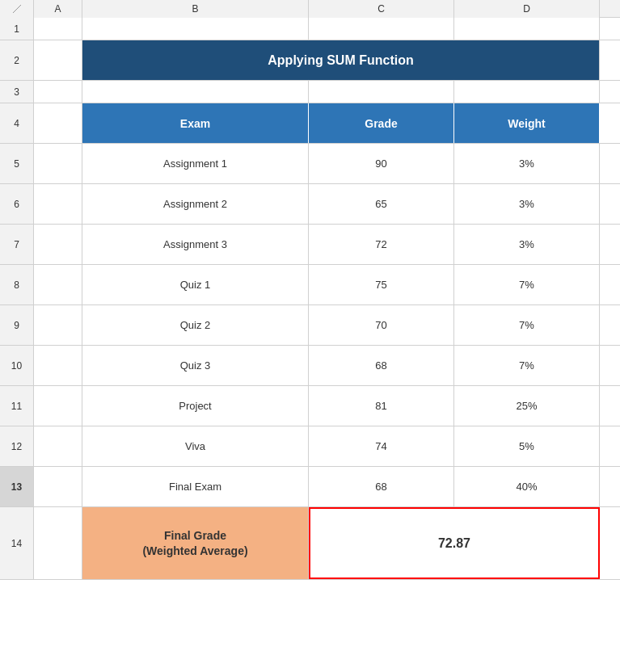  I want to click on cell-11b-exam: Project, so click(196, 405).